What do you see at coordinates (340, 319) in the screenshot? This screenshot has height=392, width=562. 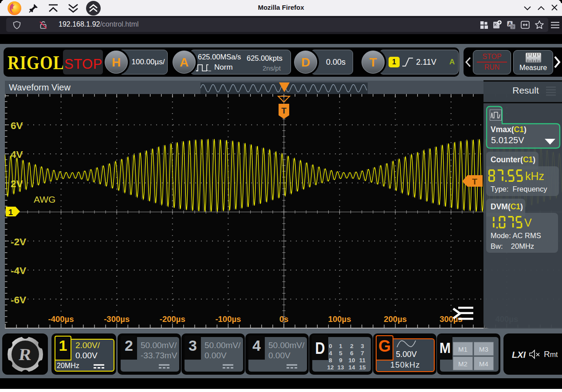 I see `svg-text: 100µs` at bounding box center [340, 319].